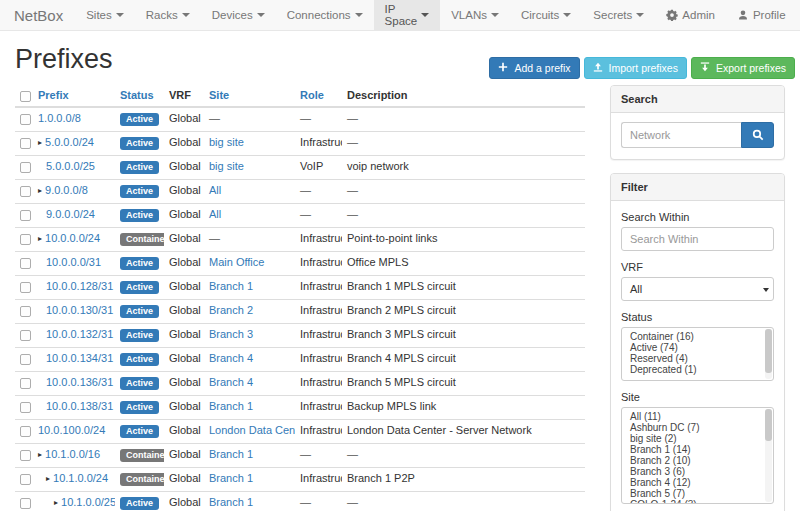 The width and height of the screenshot is (800, 511). I want to click on nav-item-ip-space: IP Space, so click(408, 15).